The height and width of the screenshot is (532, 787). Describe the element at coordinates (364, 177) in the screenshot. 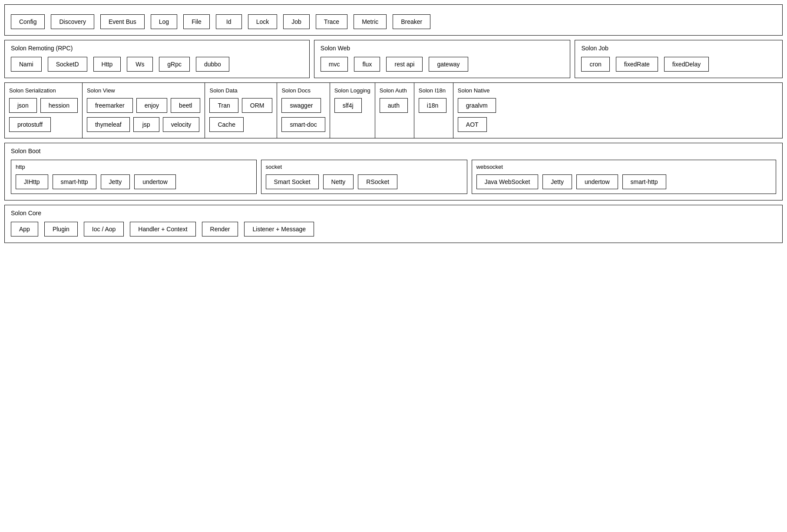

I see `boot-socket-sub: socket Smart Socket Netty RSocket` at that location.